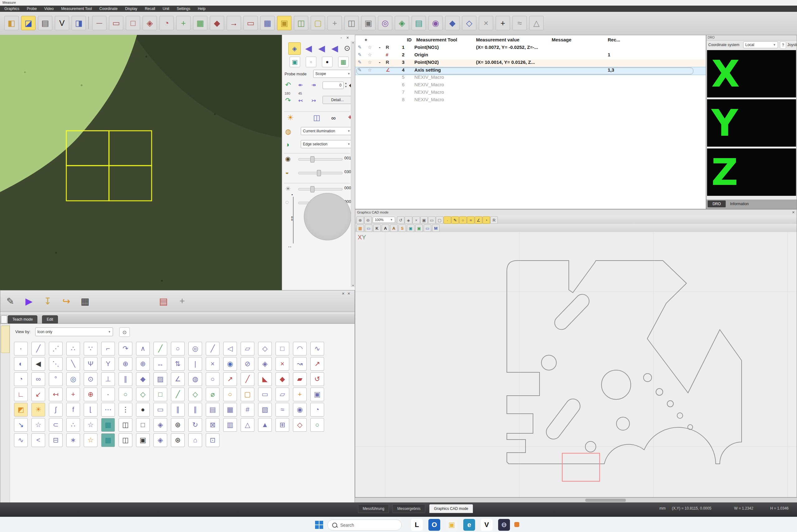  I want to click on rotate-r-icon: R, so click(494, 220).